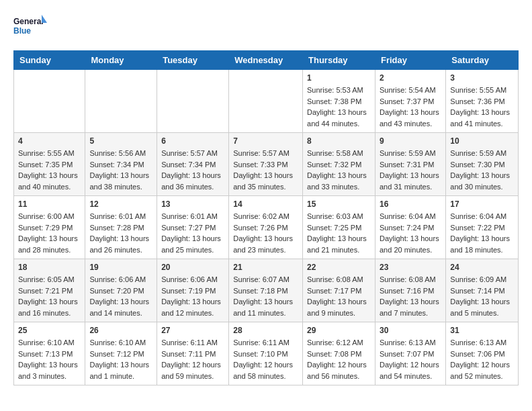  Describe the element at coordinates (266, 141) in the screenshot. I see `day-number: 7` at that location.